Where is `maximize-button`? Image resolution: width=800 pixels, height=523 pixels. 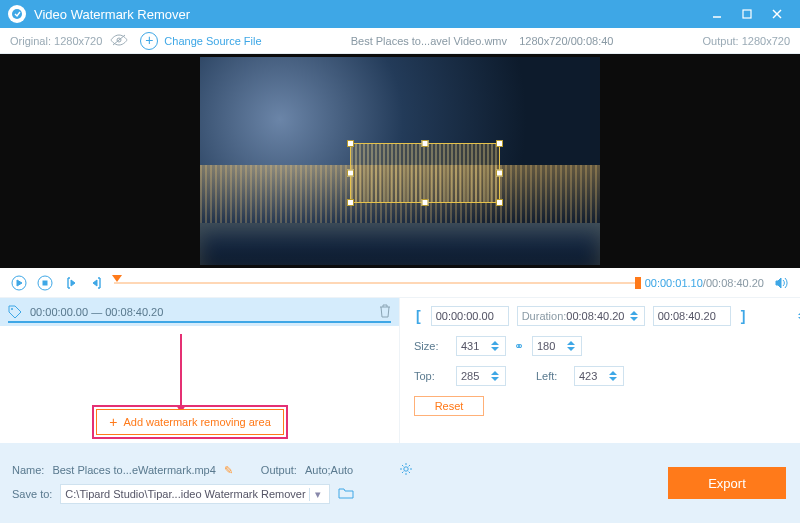
maximize-button is located at coordinates (747, 14).